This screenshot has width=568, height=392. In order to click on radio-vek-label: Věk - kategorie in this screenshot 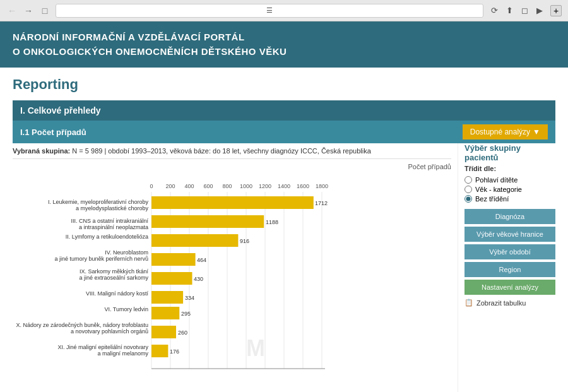, I will do `click(499, 189)`.